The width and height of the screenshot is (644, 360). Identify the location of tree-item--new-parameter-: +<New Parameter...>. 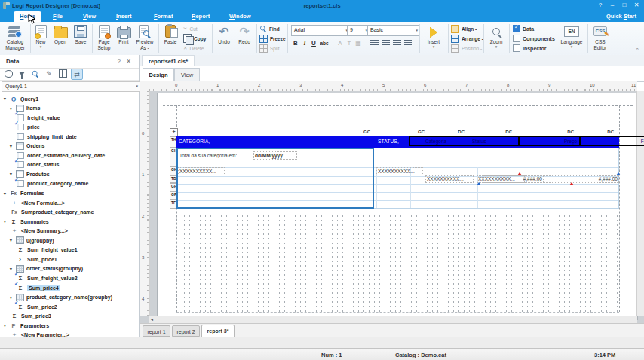
(69, 334).